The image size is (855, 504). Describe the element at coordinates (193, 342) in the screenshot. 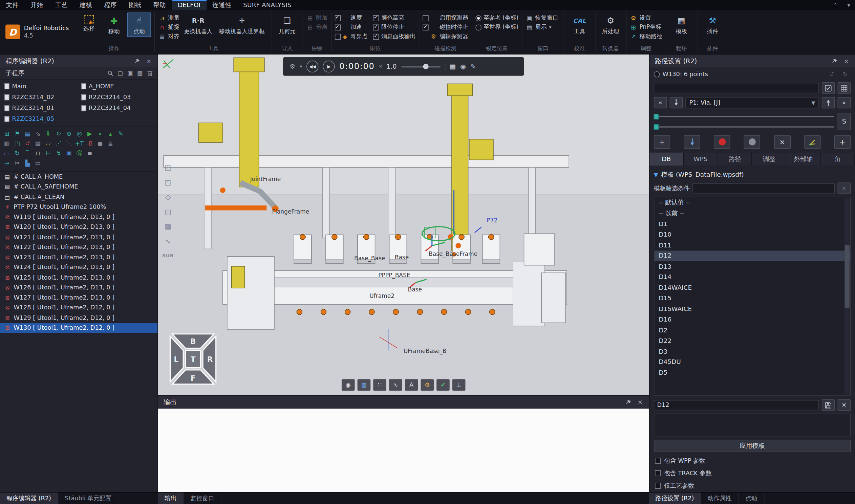

I see `viewcube-back: B` at that location.